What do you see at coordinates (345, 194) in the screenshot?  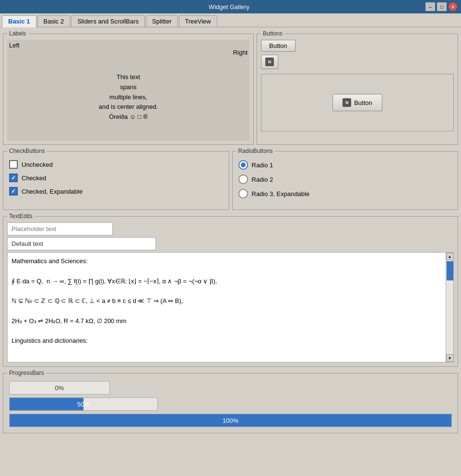 I see `radio-item-3: Radio 3, Expandable` at bounding box center [345, 194].